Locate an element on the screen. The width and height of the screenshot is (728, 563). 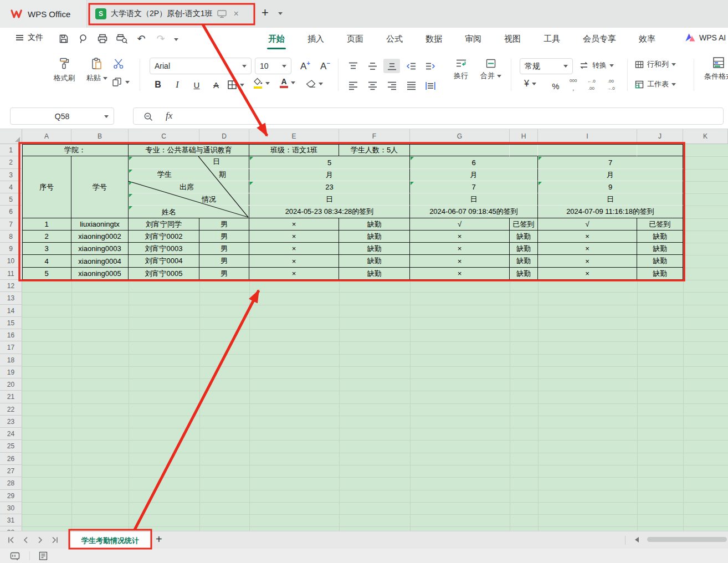
cell-B10: xiaoning0004 is located at coordinates (100, 262).